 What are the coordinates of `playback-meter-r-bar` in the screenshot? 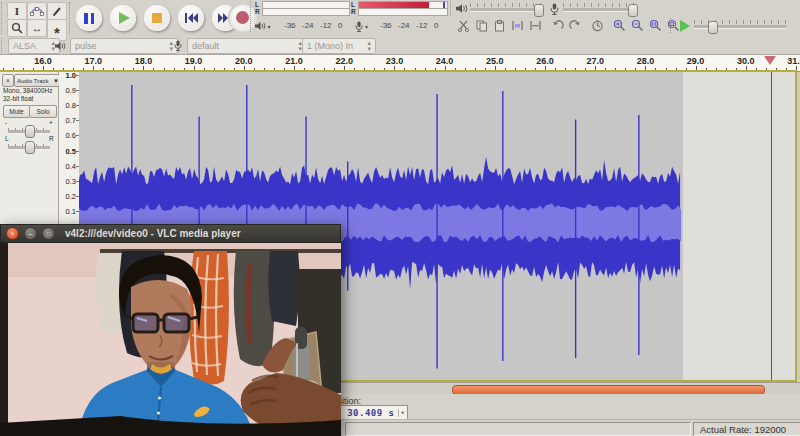 It's located at (306, 12).